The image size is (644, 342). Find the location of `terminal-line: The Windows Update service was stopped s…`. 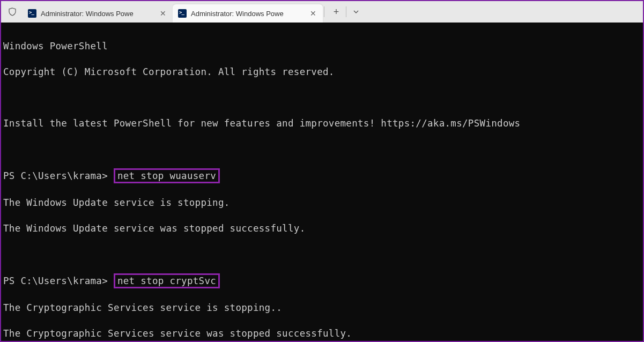

terminal-line: The Windows Update service was stopped s… is located at coordinates (322, 228).